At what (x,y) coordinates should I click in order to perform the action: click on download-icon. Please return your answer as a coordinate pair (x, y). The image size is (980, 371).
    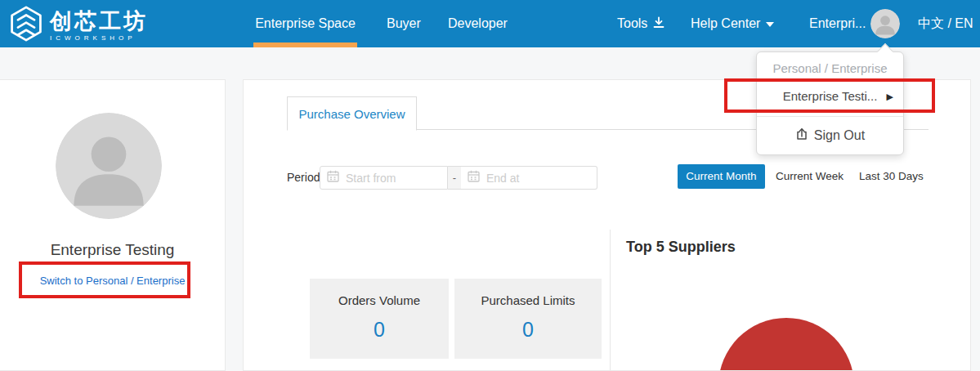
    Looking at the image, I should click on (659, 25).